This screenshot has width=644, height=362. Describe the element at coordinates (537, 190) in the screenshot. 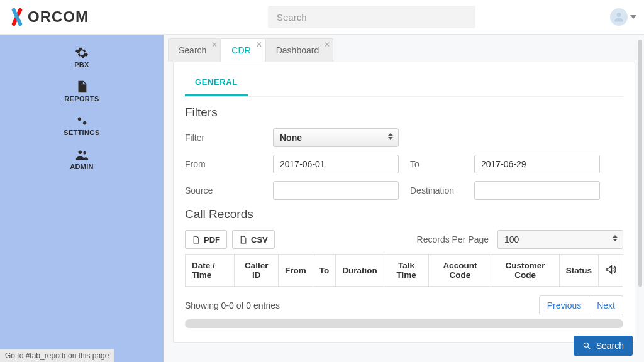

I see `destination-input` at that location.